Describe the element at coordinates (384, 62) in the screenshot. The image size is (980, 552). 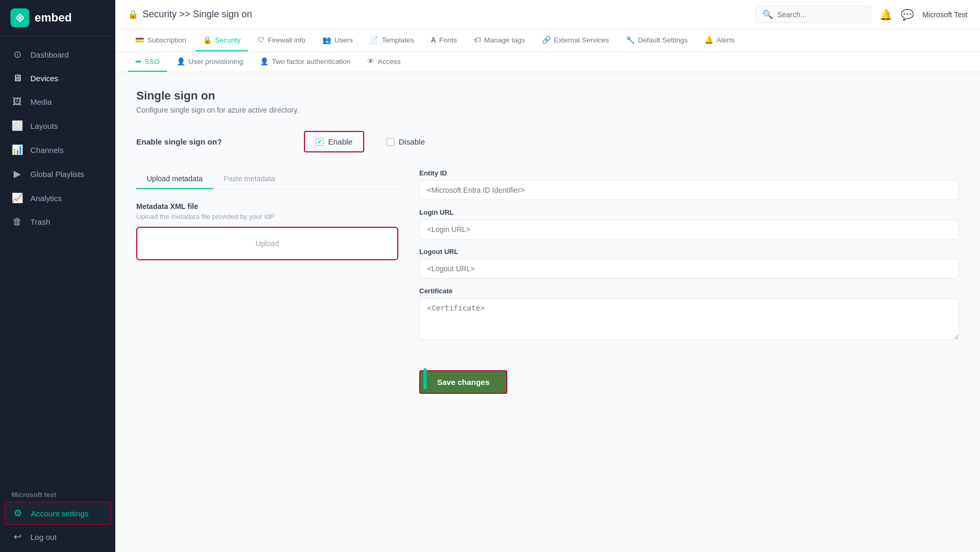
I see `subtab-access: 👁 Access` at that location.